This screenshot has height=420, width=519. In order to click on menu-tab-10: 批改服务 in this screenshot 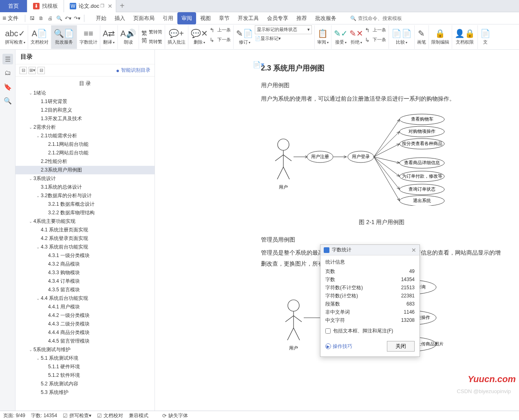, I will do `click(326, 18)`.